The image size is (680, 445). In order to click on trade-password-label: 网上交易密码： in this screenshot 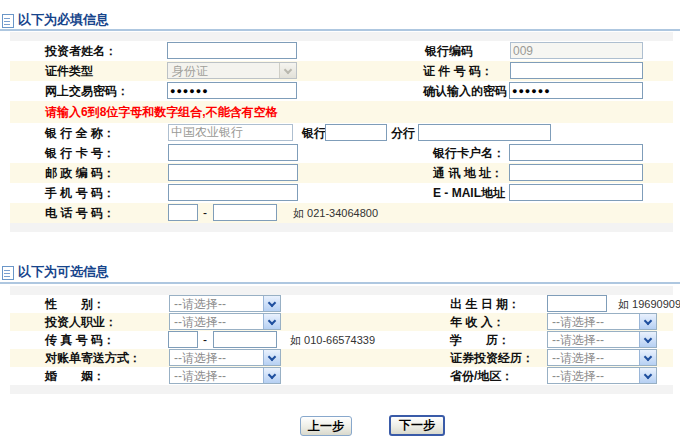, I will do `click(87, 91)`.